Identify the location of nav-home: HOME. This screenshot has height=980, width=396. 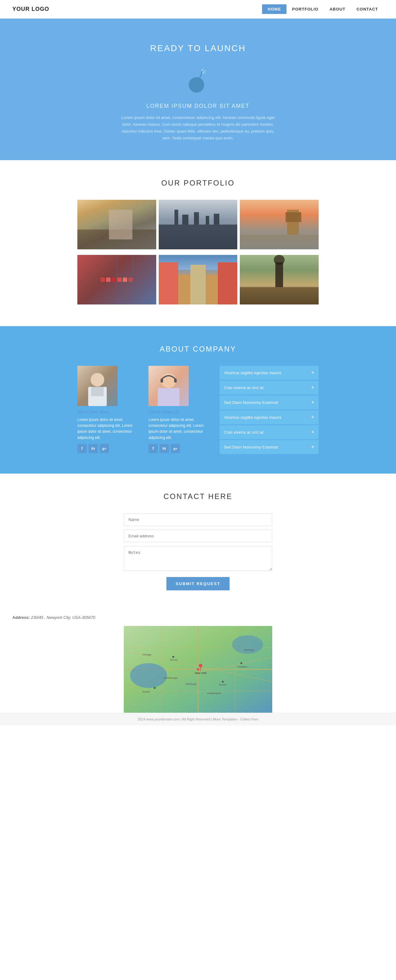
(274, 9).